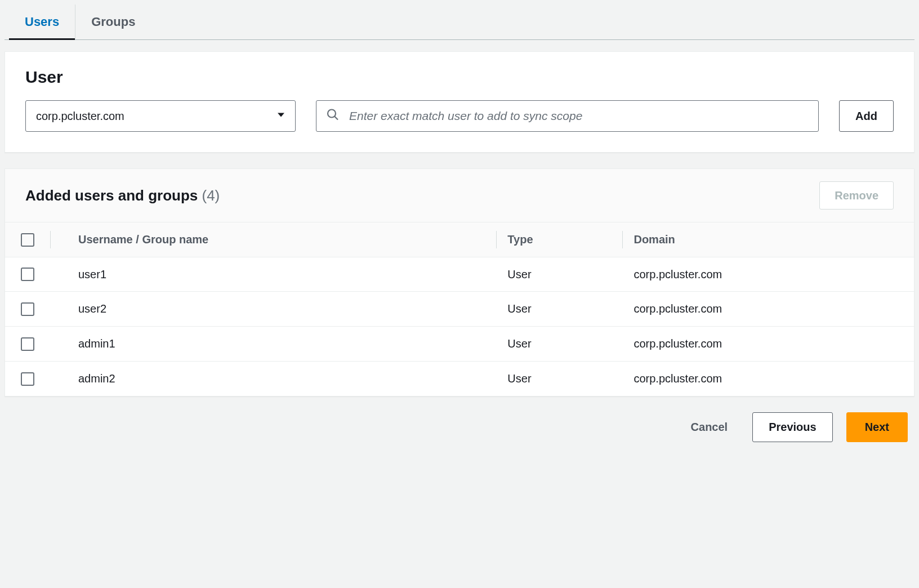 The width and height of the screenshot is (919, 588). Describe the element at coordinates (856, 195) in the screenshot. I see `remove-button: Remove` at that location.